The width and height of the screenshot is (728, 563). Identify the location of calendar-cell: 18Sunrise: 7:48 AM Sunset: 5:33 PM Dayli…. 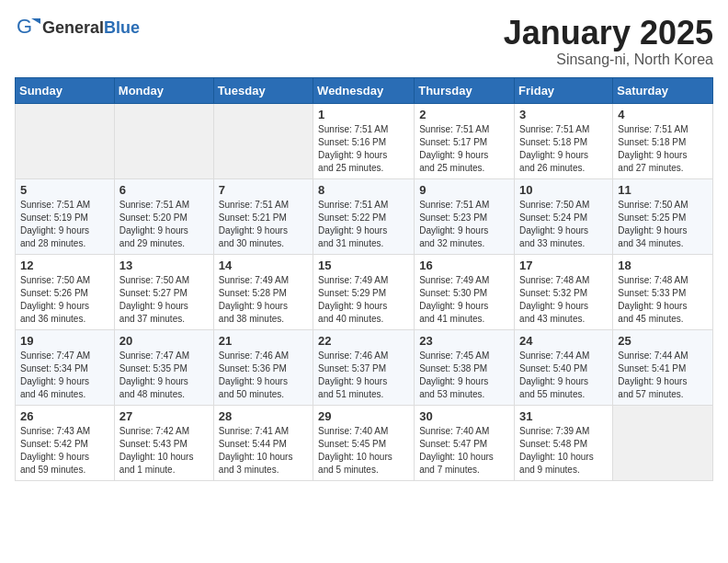
(664, 292).